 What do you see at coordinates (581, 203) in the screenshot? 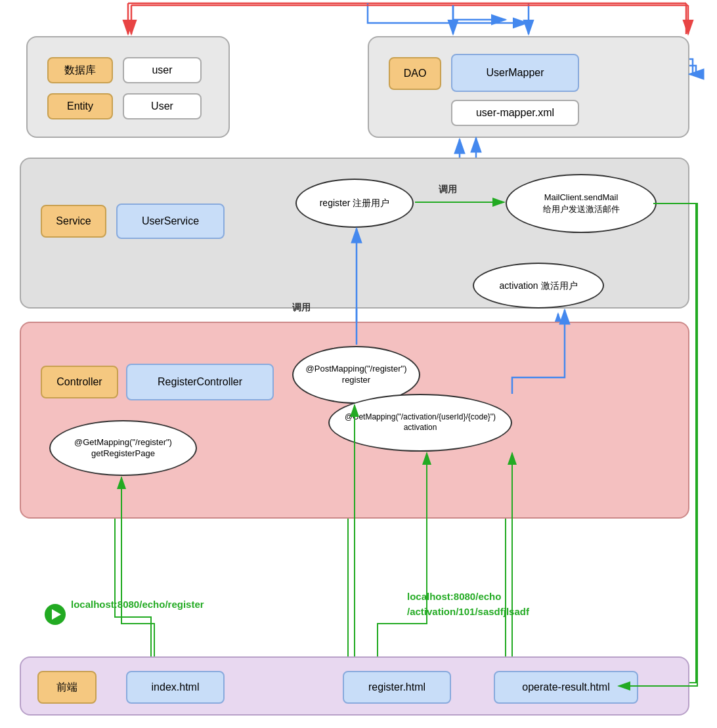
I see `mail-ellipse: MailClient.sendMail给用户发送激活邮件` at bounding box center [581, 203].